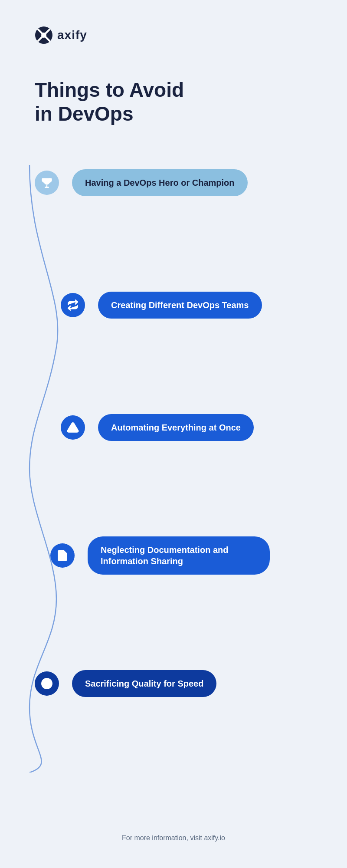 The image size is (347, 868). What do you see at coordinates (160, 183) in the screenshot?
I see `item-pill-1: Having a DevOps Hero or Champion` at bounding box center [160, 183].